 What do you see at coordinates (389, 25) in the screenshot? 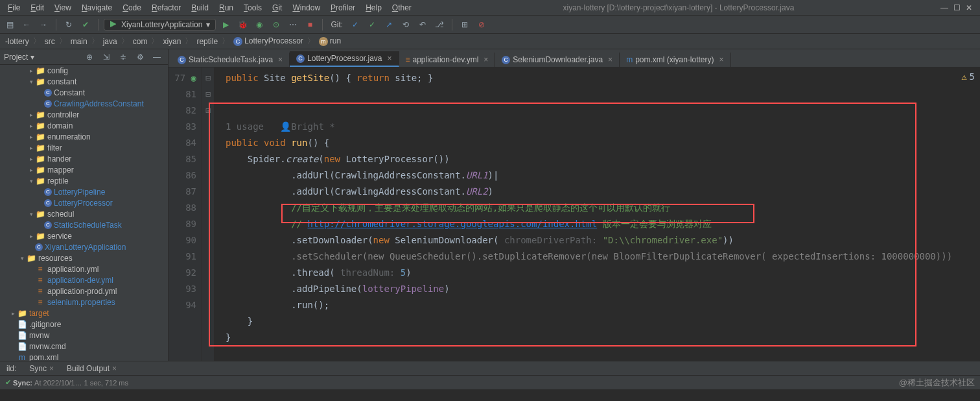
I see `git-push-icon: ↗` at bounding box center [389, 25].